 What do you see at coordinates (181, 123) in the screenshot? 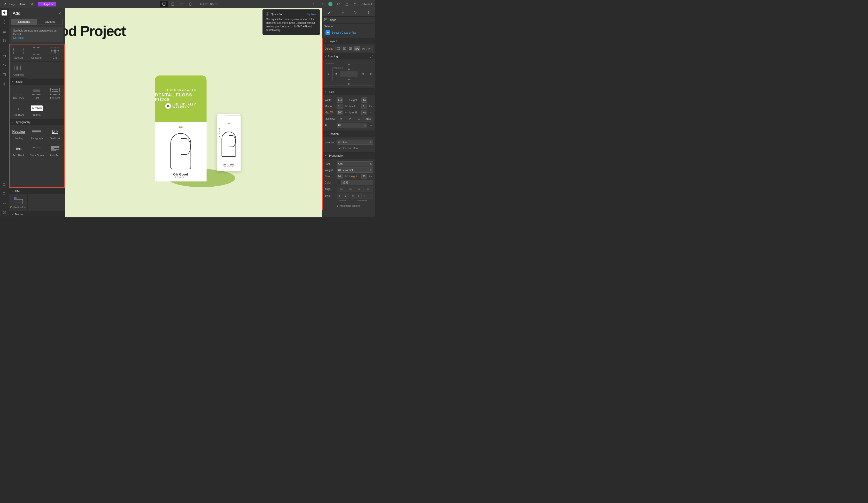
I see `product-tube: BIODEGRADABLE DENTAL FLOSS PICKS 45 INDI…` at bounding box center [181, 123].